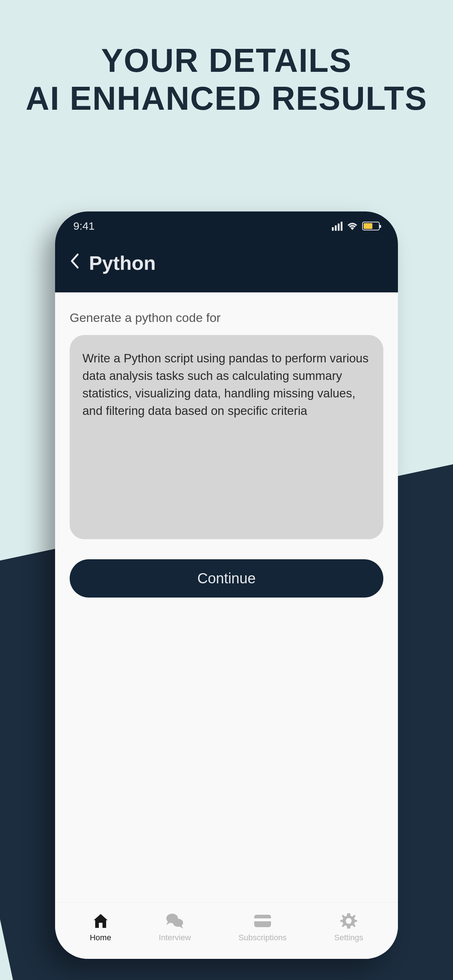 The image size is (453, 980). What do you see at coordinates (263, 937) in the screenshot?
I see `nav-item-label: Subscriptions` at bounding box center [263, 937].